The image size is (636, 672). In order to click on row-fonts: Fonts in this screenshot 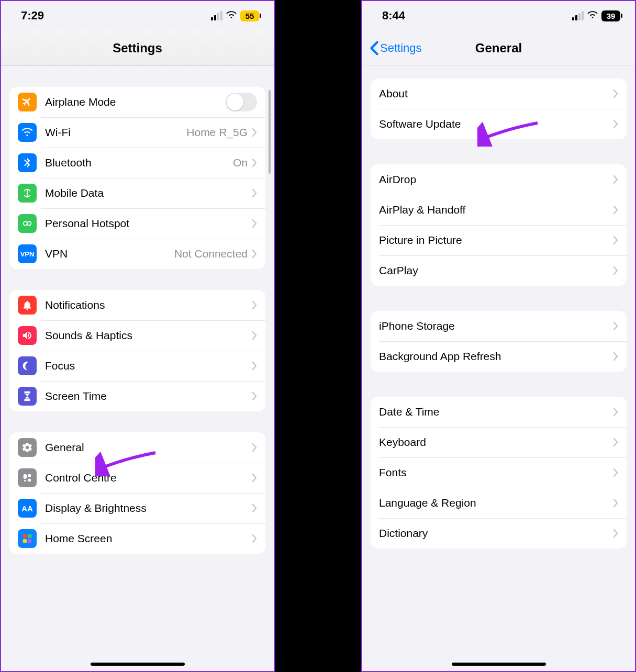, I will do `click(498, 473)`.